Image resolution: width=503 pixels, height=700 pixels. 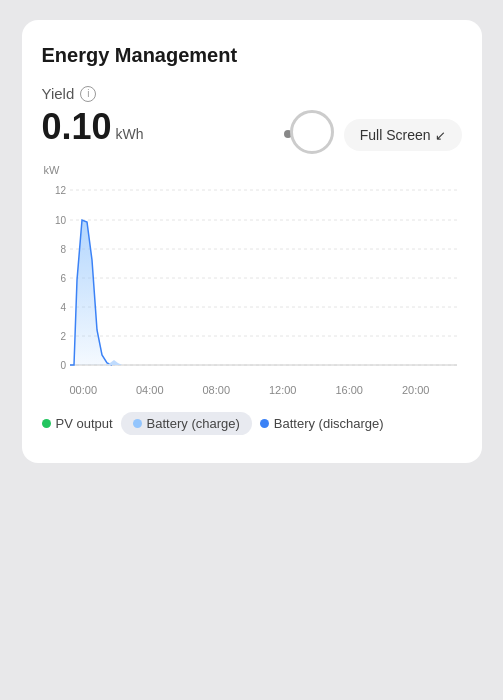 I want to click on pv-output-label: PV output, so click(x=84, y=424).